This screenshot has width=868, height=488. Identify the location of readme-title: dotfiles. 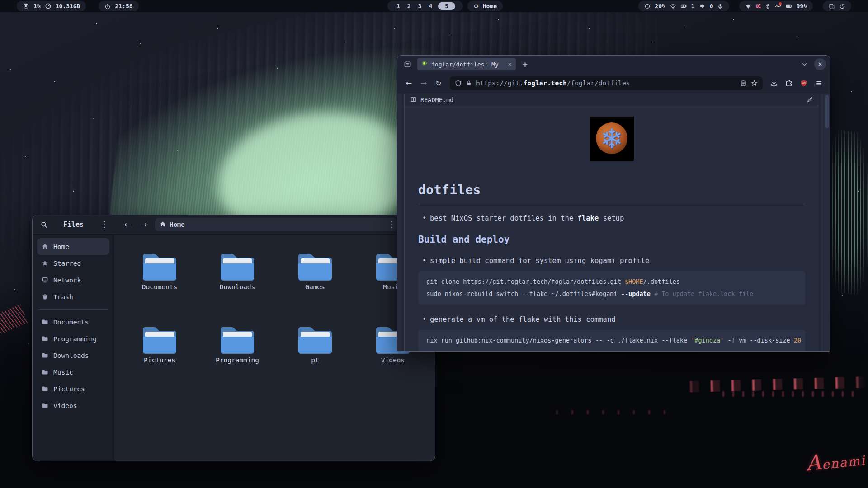
(612, 193).